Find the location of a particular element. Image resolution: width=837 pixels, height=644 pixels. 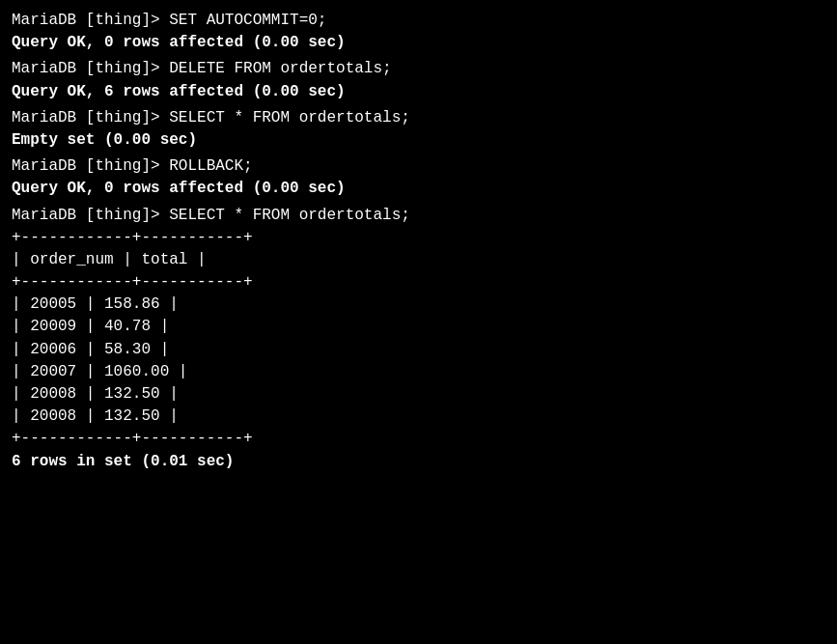

block-3: MariaDB [thing]> SELECT * FROM ordertota… is located at coordinates (419, 129).